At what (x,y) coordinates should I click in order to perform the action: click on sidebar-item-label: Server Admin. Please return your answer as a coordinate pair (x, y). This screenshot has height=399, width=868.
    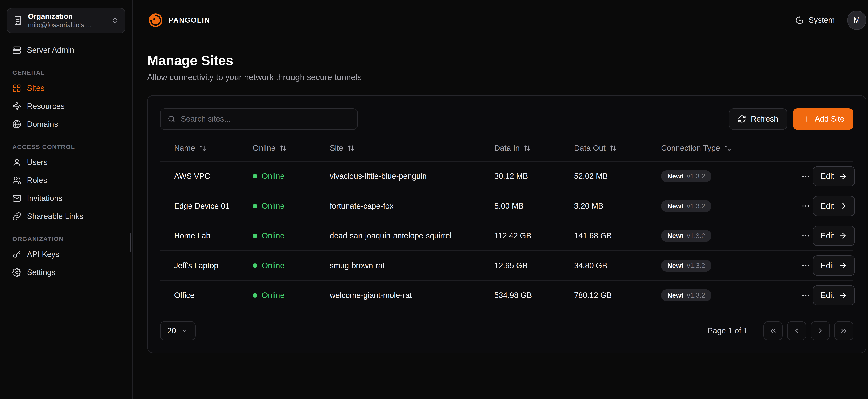
    Looking at the image, I should click on (51, 50).